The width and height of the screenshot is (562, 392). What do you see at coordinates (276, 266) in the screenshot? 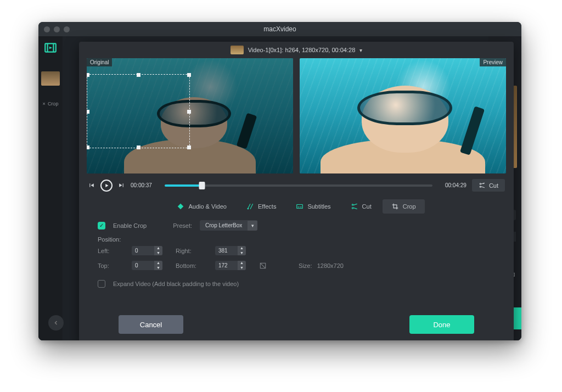
I see `aspect-icon` at bounding box center [276, 266].